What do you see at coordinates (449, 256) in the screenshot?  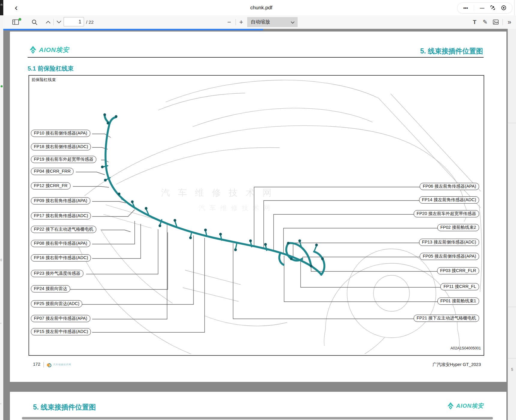 I see `connector-label: FP05 接左前侧传感器(APA)` at bounding box center [449, 256].